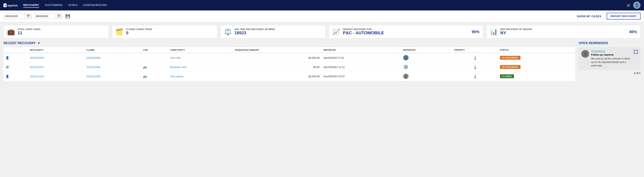  I want to click on section-header: RECENT RECOVERY ▼, so click(290, 43).